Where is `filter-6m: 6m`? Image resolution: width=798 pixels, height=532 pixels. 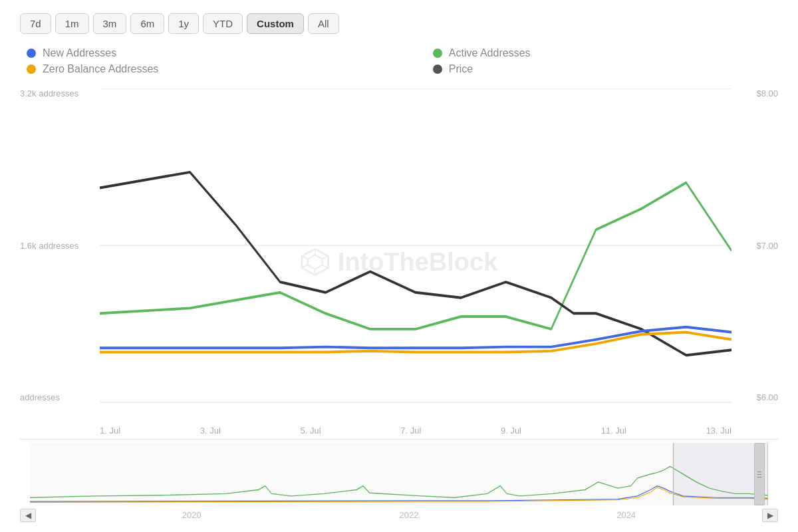
filter-6m: 6m is located at coordinates (148, 24).